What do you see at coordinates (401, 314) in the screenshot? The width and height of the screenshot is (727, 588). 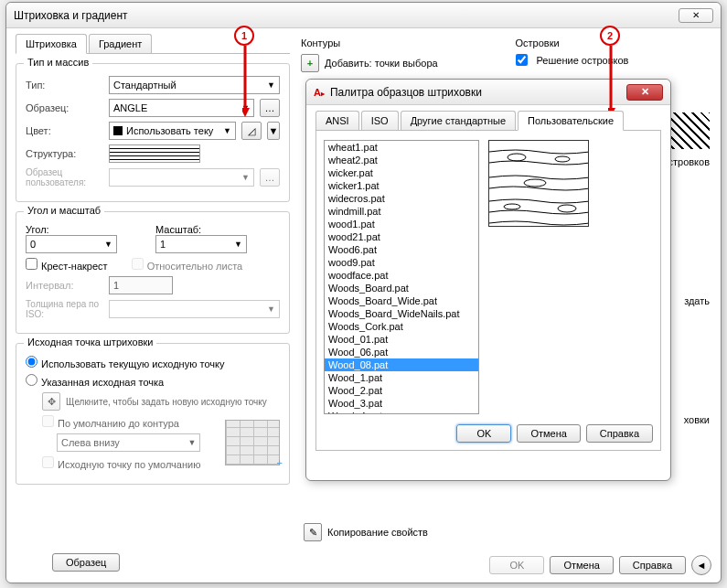 I see `list-item: Woods_Board_WideNails.pat` at bounding box center [401, 314].